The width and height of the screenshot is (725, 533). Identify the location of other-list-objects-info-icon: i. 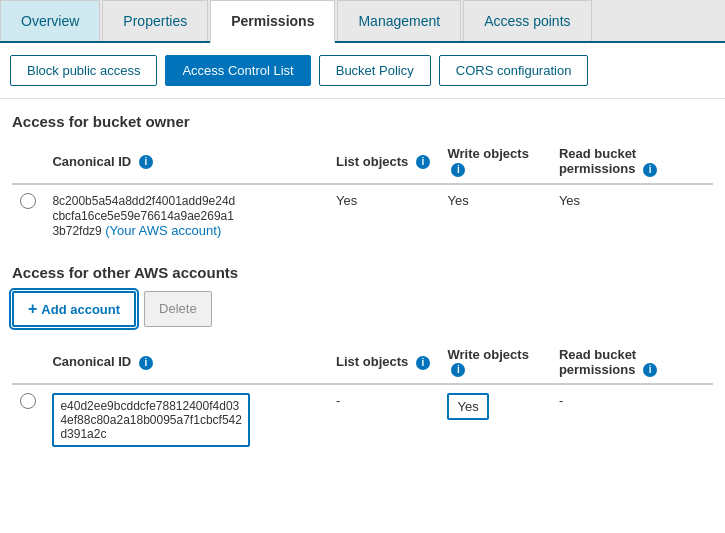
(423, 363).